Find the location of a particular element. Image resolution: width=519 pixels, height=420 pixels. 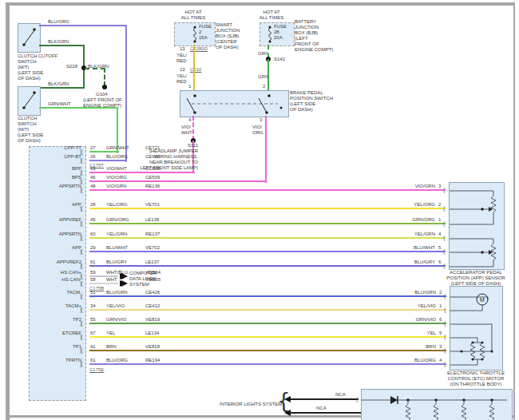

clutch-cutoff-switch-label: CLUTCH CUTOFFSWITCH(M/T)(LEFT SIDEOF DAS… is located at coordinates (38, 67).